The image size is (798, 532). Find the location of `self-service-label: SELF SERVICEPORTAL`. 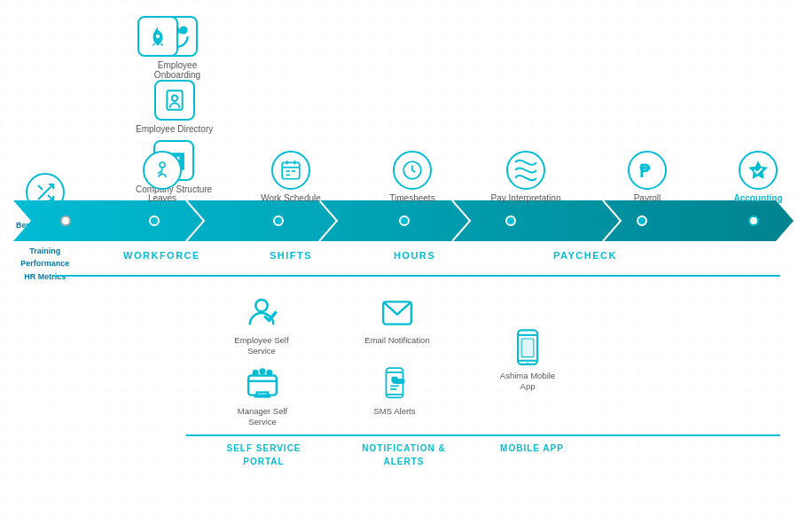

self-service-label: SELF SERVICEPORTAL is located at coordinates (264, 455).